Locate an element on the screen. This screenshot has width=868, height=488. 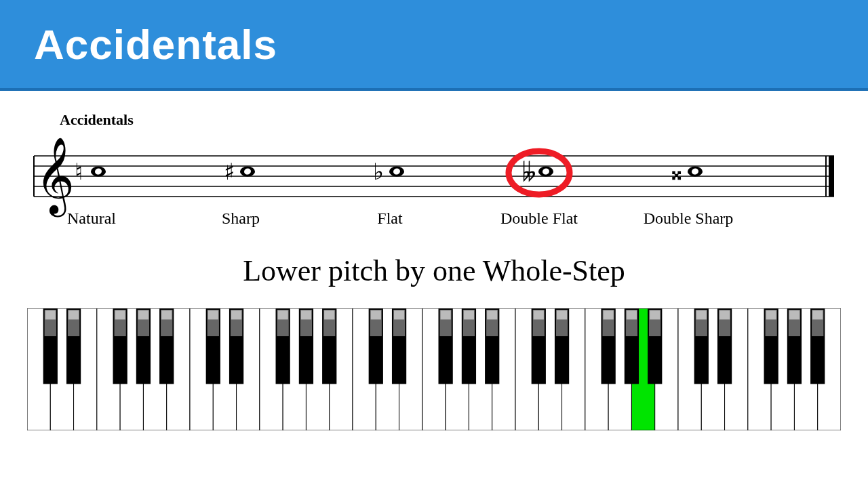
accidental-glyph: ♯ is located at coordinates (229, 172).